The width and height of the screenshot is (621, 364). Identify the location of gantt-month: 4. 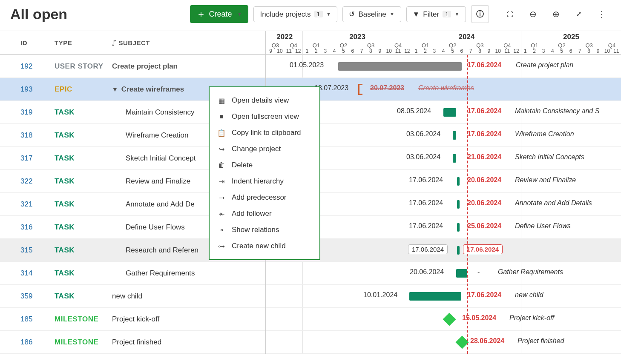
(334, 51).